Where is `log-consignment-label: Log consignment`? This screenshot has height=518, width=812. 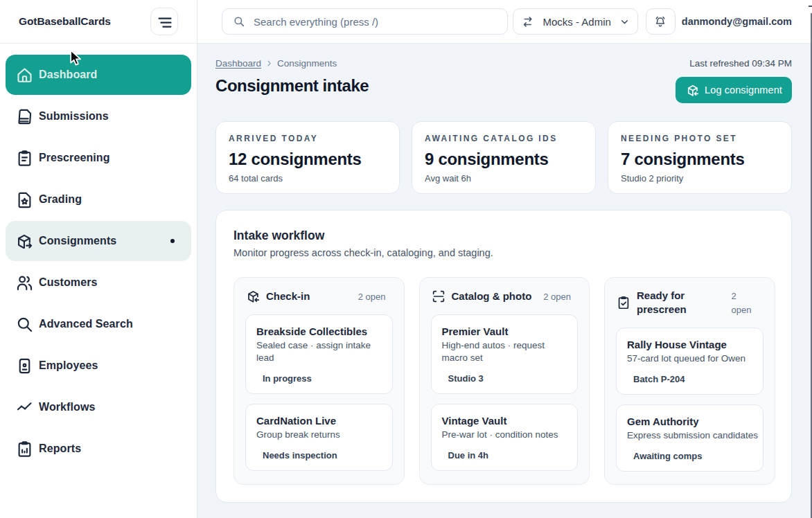
log-consignment-label: Log consignment is located at coordinates (743, 90).